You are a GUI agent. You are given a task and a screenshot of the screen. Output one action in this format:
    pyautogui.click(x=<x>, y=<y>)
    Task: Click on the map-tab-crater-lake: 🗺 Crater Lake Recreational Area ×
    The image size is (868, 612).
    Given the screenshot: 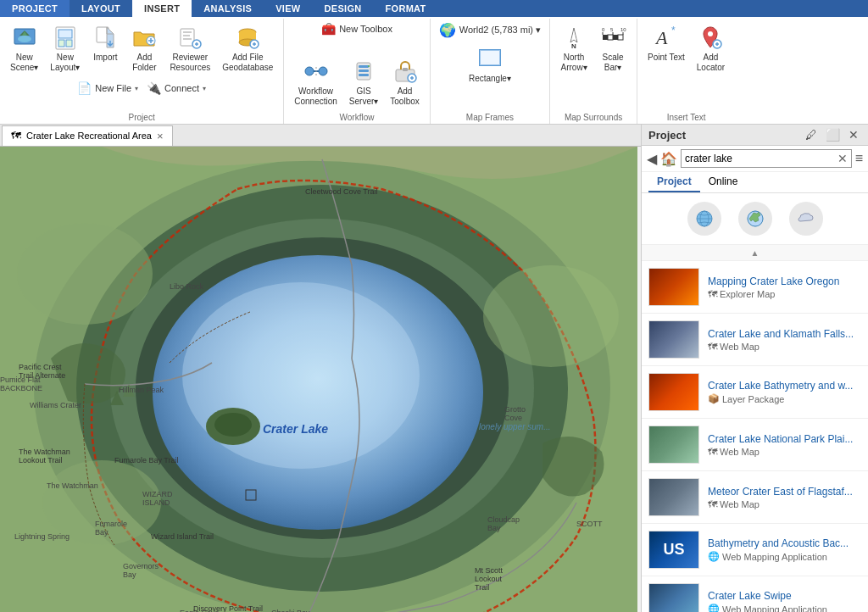 What is the action you would take?
    pyautogui.click(x=87, y=136)
    